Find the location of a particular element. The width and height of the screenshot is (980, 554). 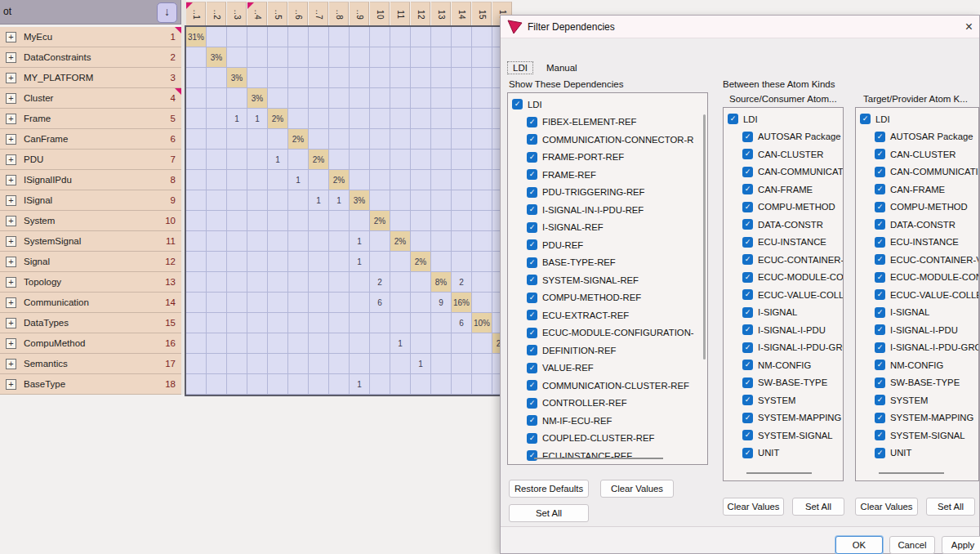

vertical-scrollbar is located at coordinates (704, 237).